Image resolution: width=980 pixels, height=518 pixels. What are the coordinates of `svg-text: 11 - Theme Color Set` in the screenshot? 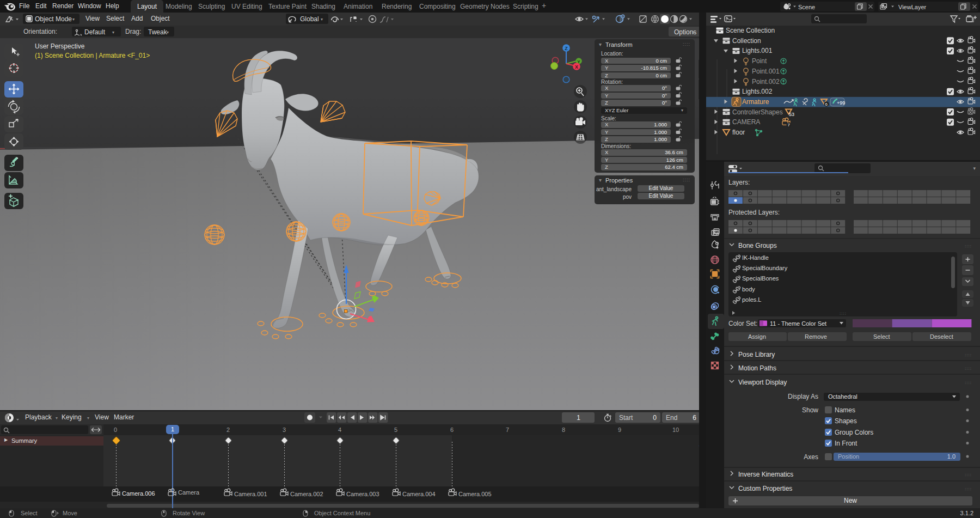 It's located at (798, 324).